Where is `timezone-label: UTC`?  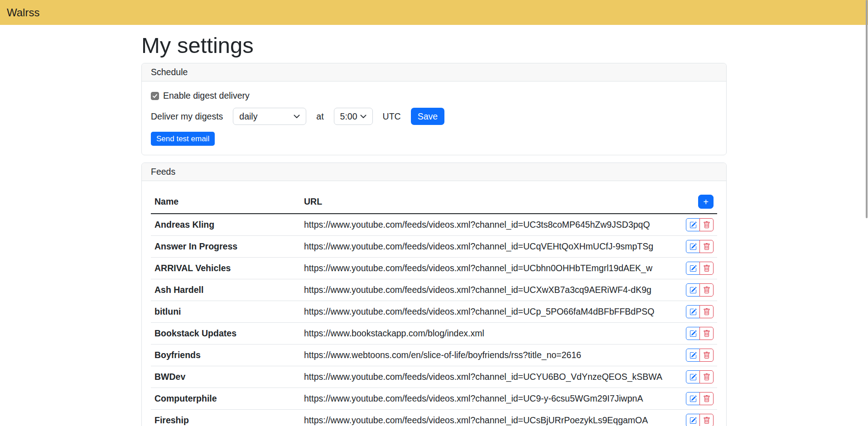
timezone-label: UTC is located at coordinates (392, 117).